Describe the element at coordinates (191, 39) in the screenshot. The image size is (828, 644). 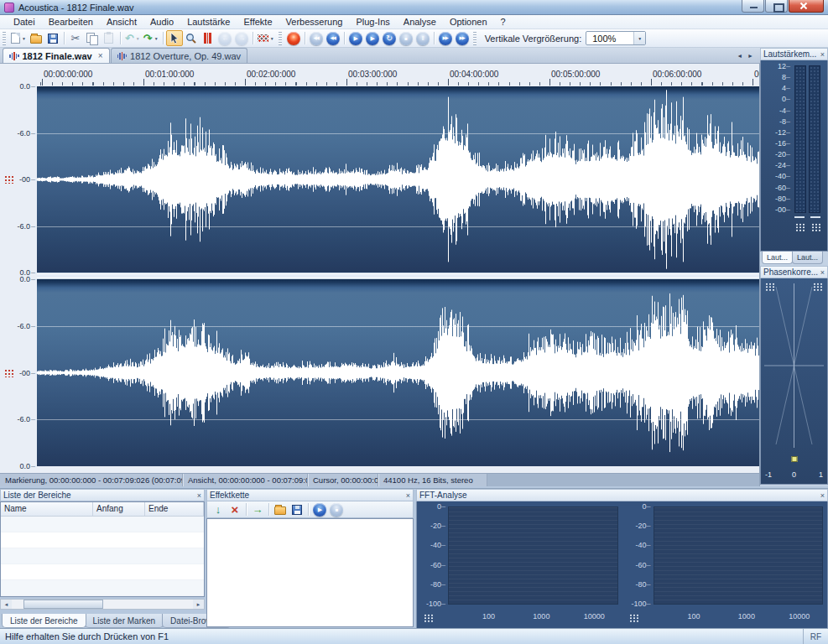
I see `zoom-tool-button` at that location.